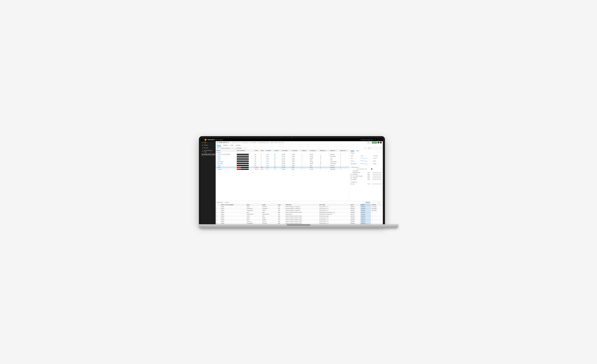 This screenshot has height=364, width=597. I want to click on column-name-link: ODATE, so click(219, 166).